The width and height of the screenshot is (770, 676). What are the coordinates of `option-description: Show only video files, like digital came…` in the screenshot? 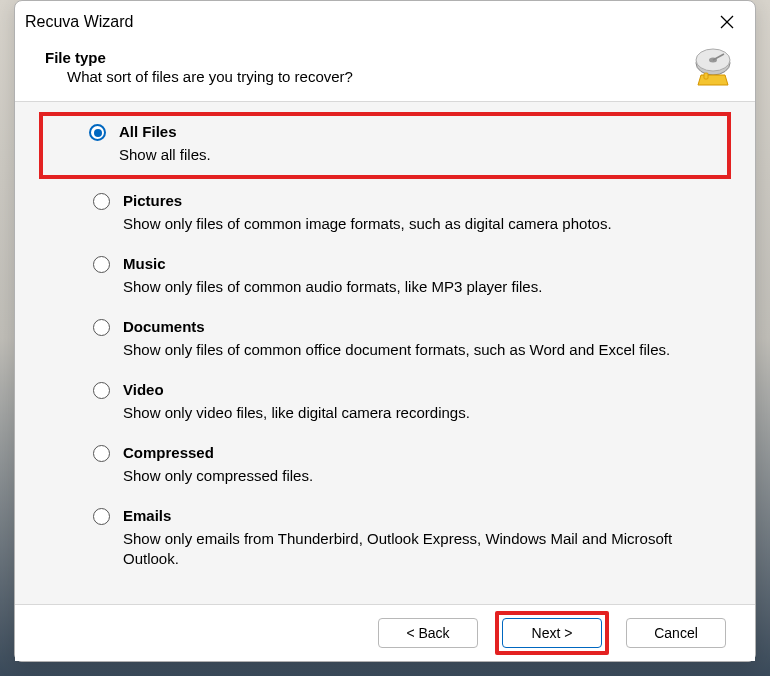 It's located at (415, 413).